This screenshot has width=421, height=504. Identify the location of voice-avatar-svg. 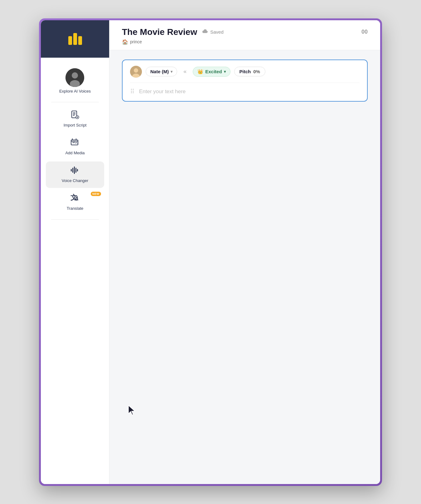
(136, 72).